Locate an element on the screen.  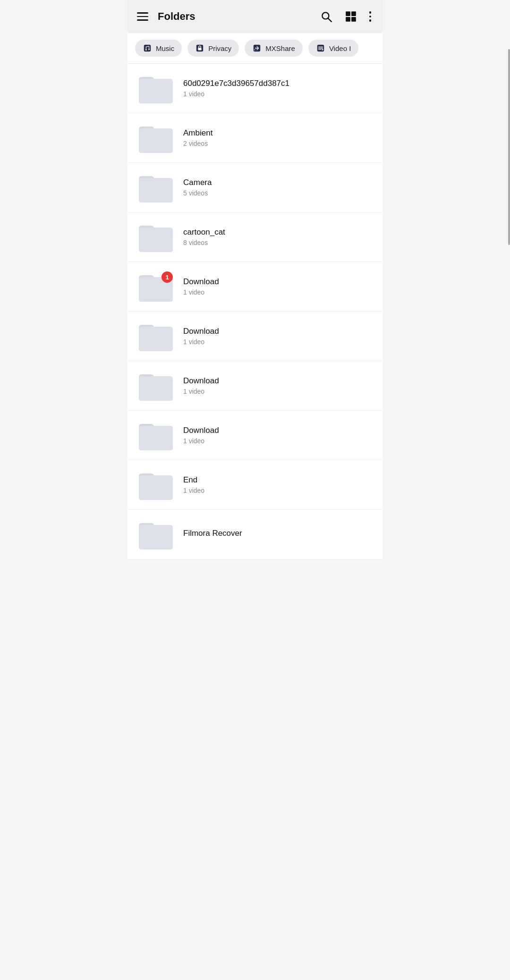
list-item: Filmora Recover is located at coordinates (255, 534).